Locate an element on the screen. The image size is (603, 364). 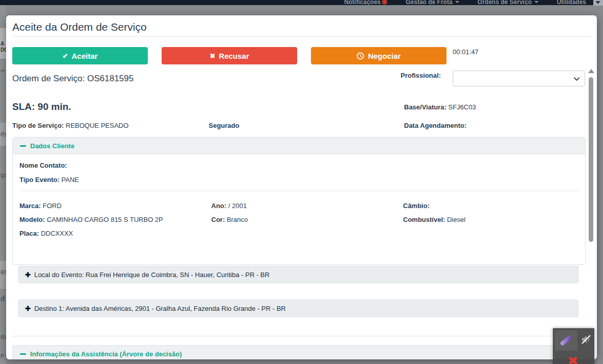
countdown-timer: 00:01:47 is located at coordinates (465, 52).